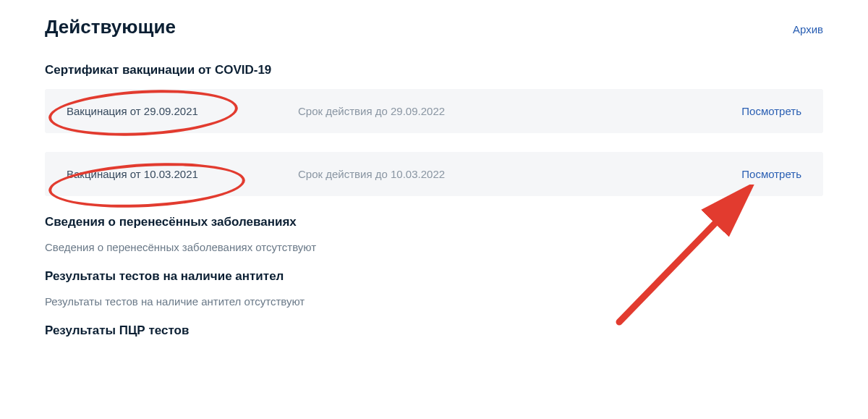 The height and width of the screenshot is (419, 868). I want to click on section-title-vaccination: Сертификат вакцинации от COVID-19, so click(434, 70).